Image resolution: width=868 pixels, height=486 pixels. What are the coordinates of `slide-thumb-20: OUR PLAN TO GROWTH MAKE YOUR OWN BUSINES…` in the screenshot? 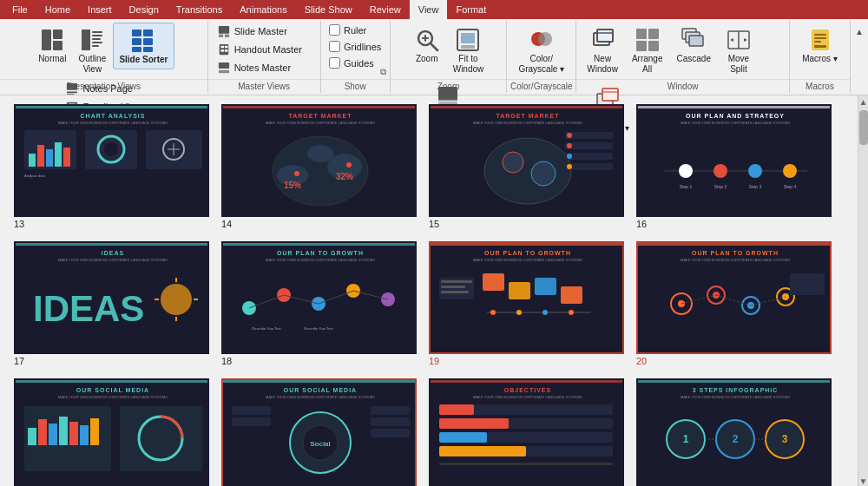 It's located at (734, 298).